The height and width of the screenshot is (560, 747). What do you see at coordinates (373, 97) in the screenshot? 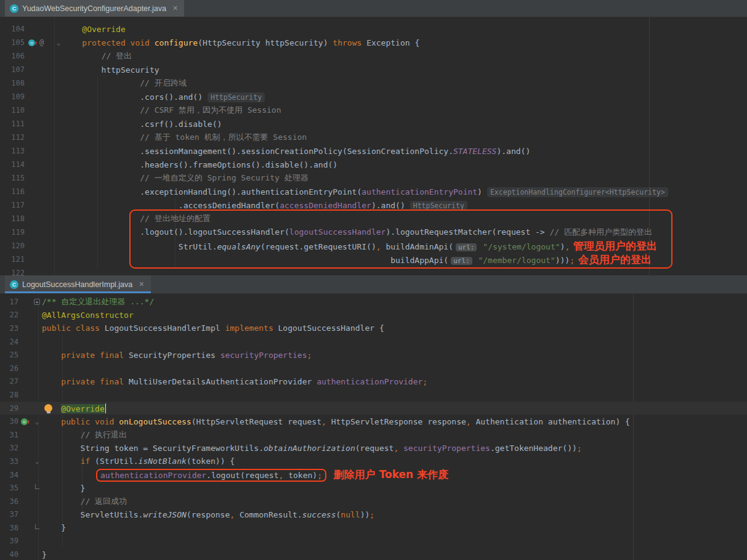
I see `code-line: 109 .cors().and()HttpSecurity` at bounding box center [373, 97].